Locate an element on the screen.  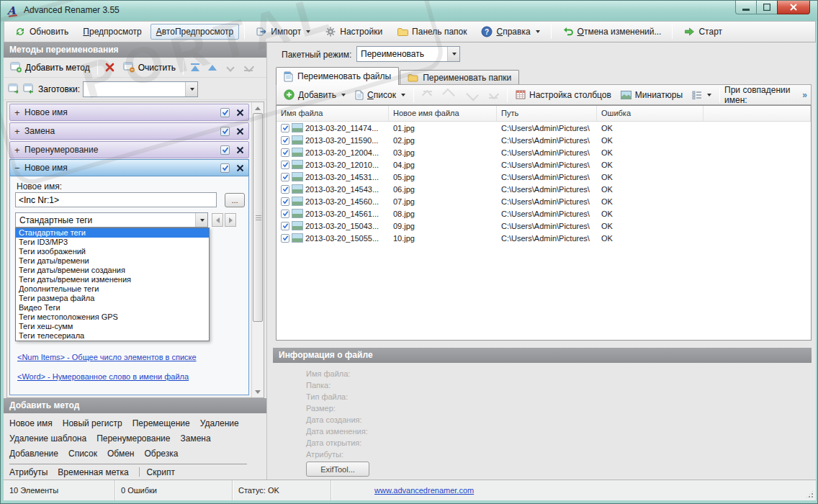
batch-mode-dropdown: Переименовать is located at coordinates (408, 54).